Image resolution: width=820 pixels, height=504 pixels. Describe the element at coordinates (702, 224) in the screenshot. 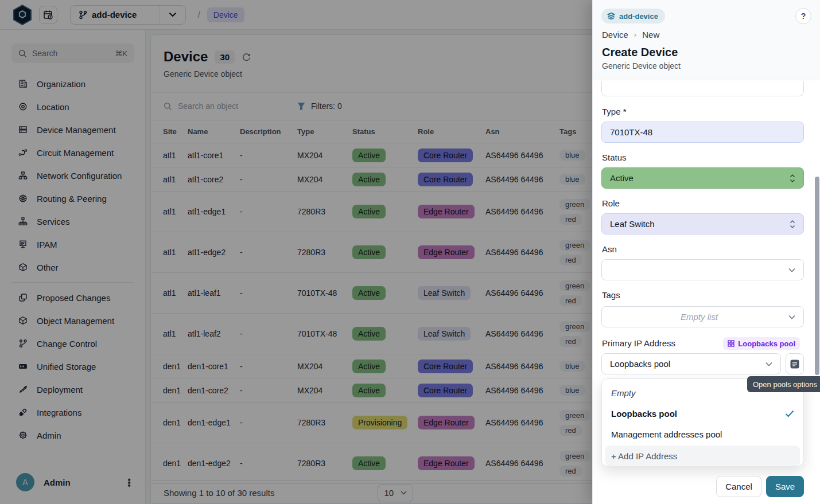

I see `role-select: Leaf Switch` at that location.